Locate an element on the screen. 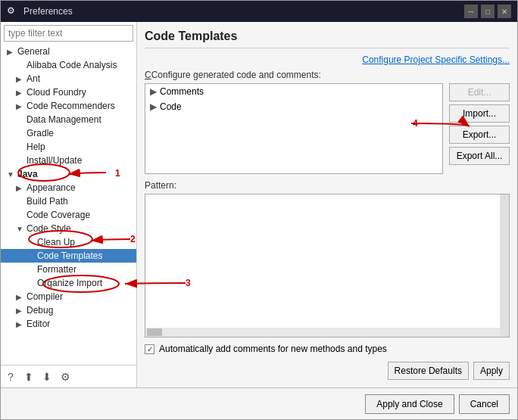 The width and height of the screenshot is (518, 420). import-button: Import... is located at coordinates (479, 114).